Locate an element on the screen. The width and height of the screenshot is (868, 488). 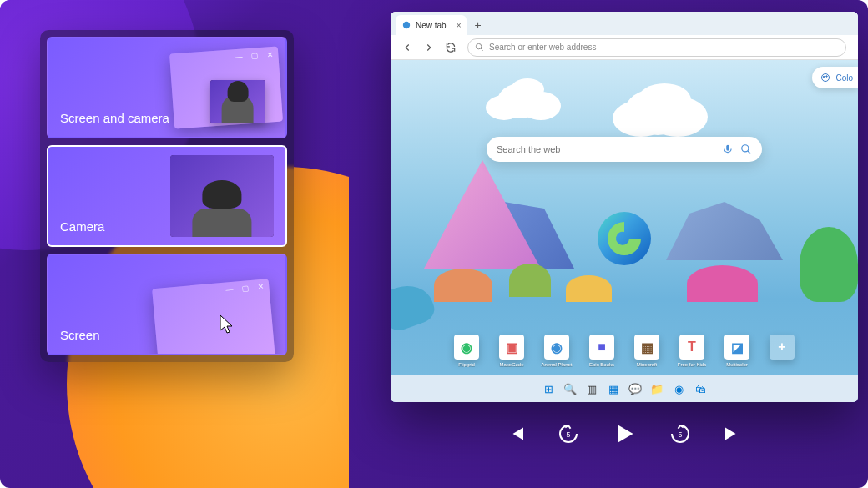
tile-label: Multicolor is located at coordinates (737, 365).